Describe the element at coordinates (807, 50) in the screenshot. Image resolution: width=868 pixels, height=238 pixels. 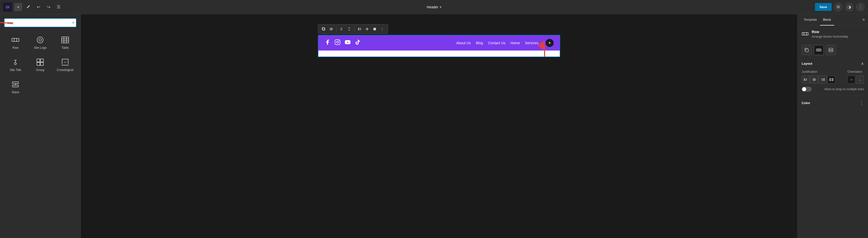
I see `transform-copy-button` at that location.